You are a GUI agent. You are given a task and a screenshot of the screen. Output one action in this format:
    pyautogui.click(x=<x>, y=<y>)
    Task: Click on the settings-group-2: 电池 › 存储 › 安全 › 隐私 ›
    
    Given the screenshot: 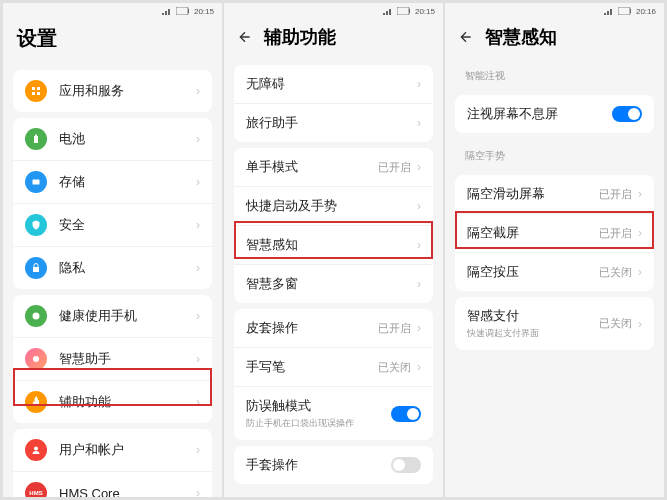 What is the action you would take?
    pyautogui.click(x=112, y=204)
    